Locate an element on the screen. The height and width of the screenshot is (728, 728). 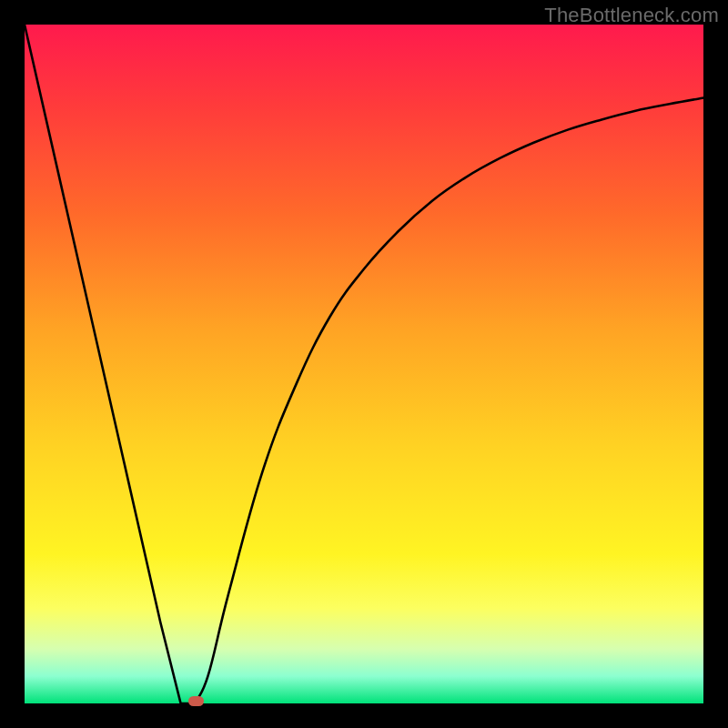
optimal-marker is located at coordinates (197, 701).